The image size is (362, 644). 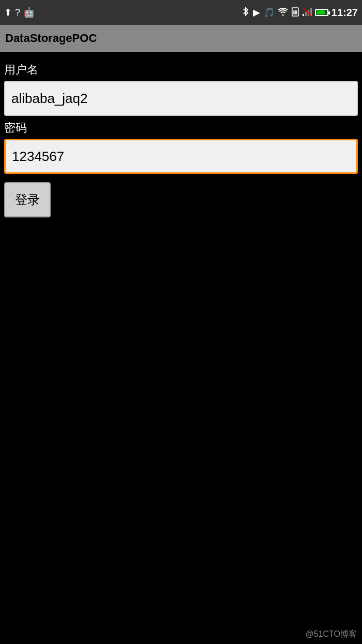 I want to click on password-label: 密码, so click(x=181, y=128).